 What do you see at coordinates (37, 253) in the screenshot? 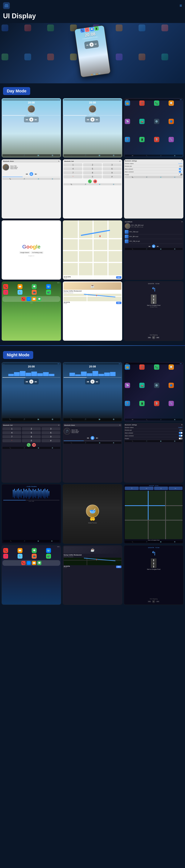
I see `google-lucky-btn: I'm Feeling Lucky` at bounding box center [37, 253].